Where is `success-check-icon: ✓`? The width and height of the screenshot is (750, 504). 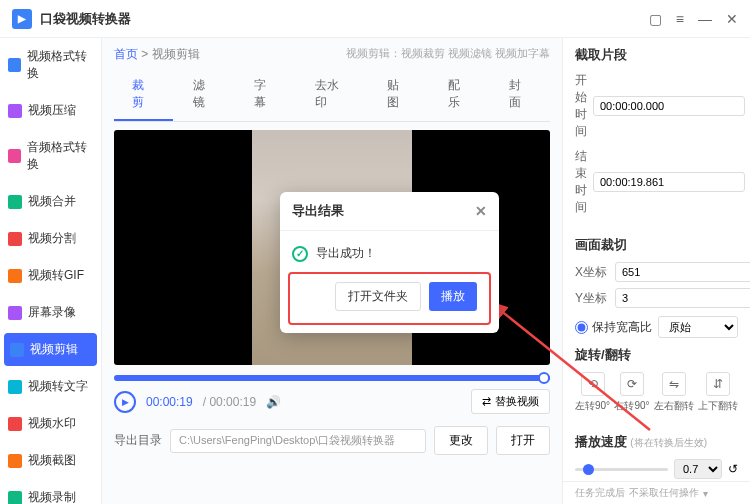
success-check-icon: ✓ is located at coordinates (300, 254).